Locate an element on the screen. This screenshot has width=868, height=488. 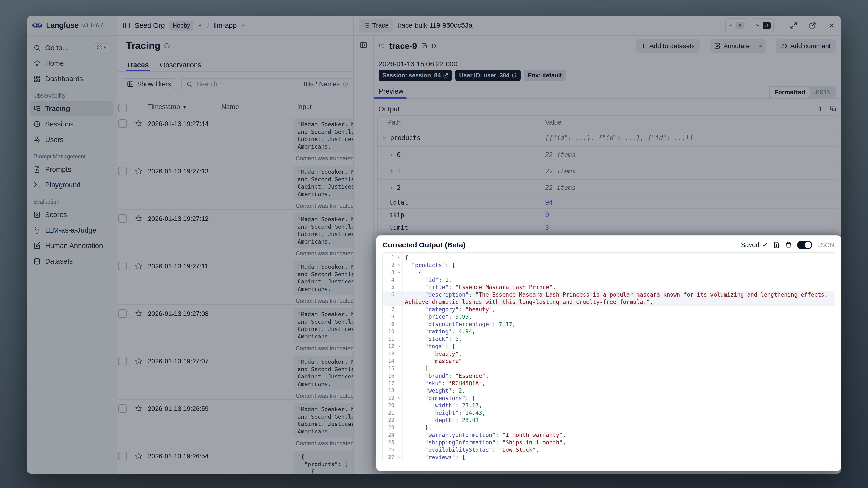
code-text: ], is located at coordinates (417, 369).